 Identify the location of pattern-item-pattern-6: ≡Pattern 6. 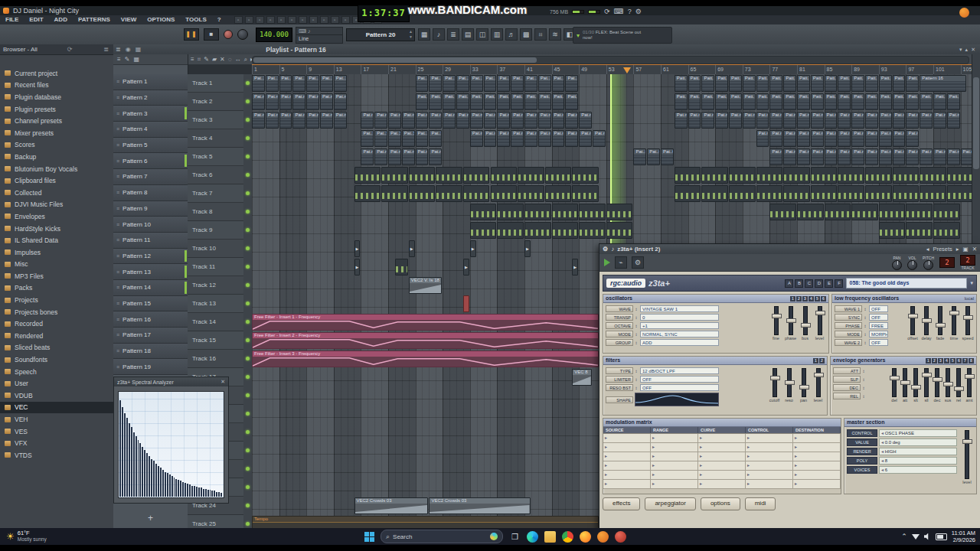
(150, 161).